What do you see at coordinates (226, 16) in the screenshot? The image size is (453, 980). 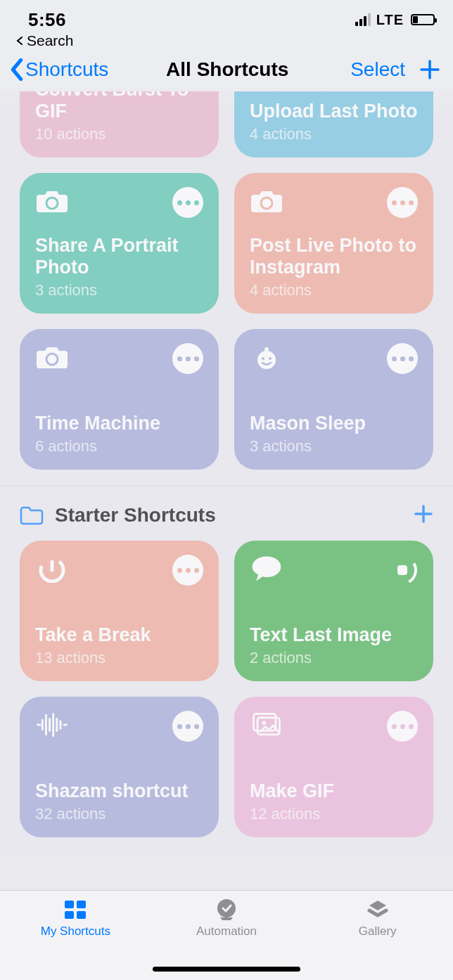 I see `status-bar: 5:56 LTE` at bounding box center [226, 16].